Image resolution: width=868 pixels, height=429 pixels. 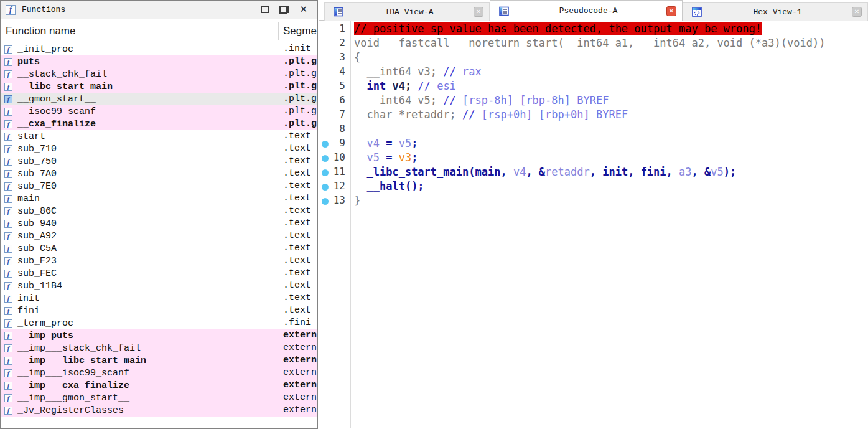 I want to click on tab-hex-view-1: Hex View-1 ✕, so click(x=775, y=11).